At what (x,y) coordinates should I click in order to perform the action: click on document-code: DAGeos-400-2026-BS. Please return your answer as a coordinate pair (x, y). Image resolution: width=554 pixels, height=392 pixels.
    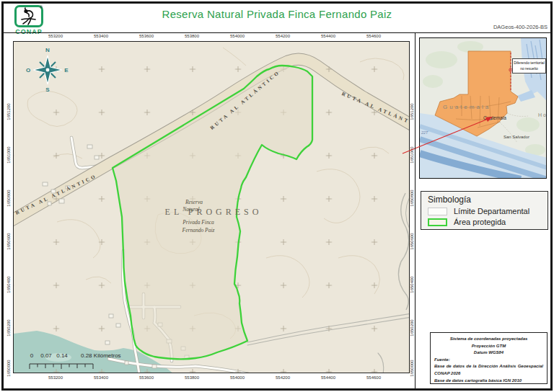
    Looking at the image, I should click on (521, 27).